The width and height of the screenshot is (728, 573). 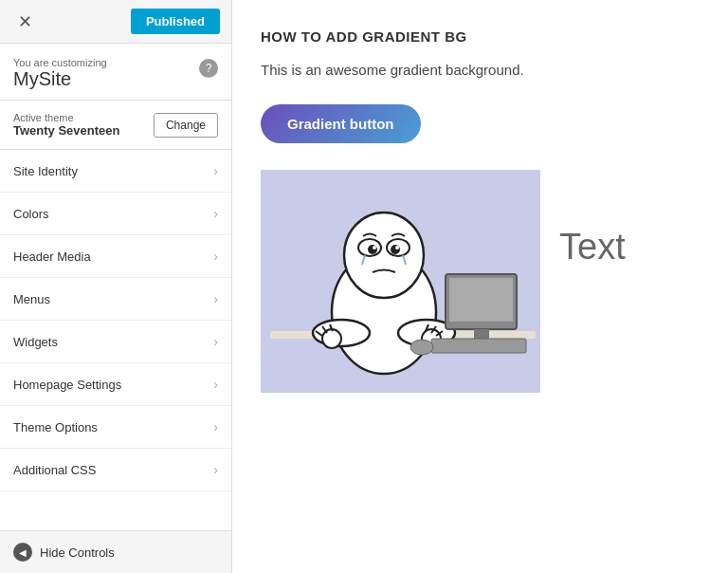 I want to click on nav-item-label-widgets: Widgets, so click(x=36, y=342).